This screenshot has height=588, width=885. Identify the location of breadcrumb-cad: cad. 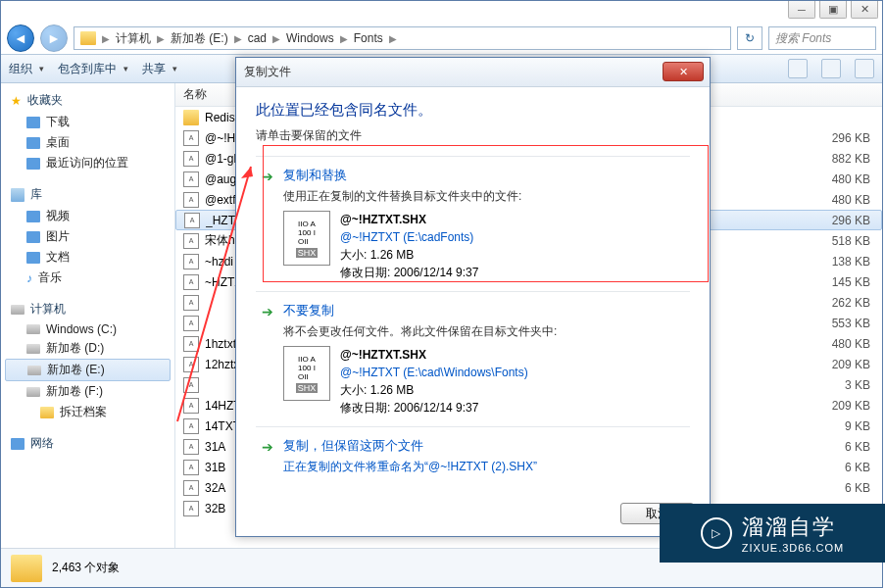
(257, 38).